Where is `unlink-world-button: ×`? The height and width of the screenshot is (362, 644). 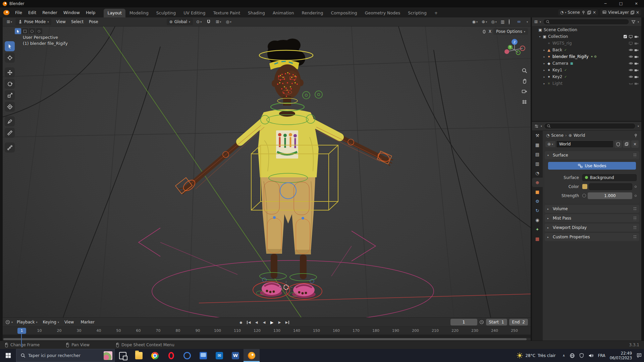 unlink-world-button: × is located at coordinates (635, 144).